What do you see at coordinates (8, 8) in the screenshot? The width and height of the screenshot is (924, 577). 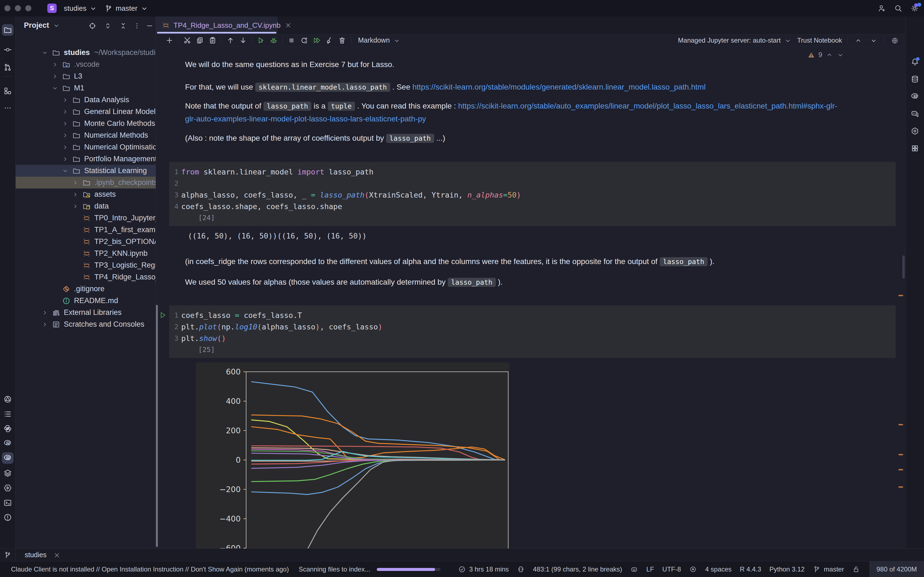 I see `window-close-button` at bounding box center [8, 8].